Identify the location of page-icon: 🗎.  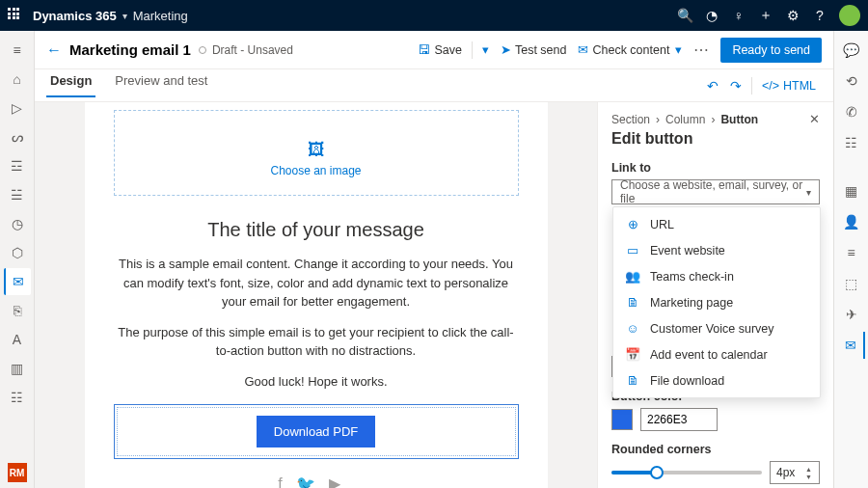
(633, 303).